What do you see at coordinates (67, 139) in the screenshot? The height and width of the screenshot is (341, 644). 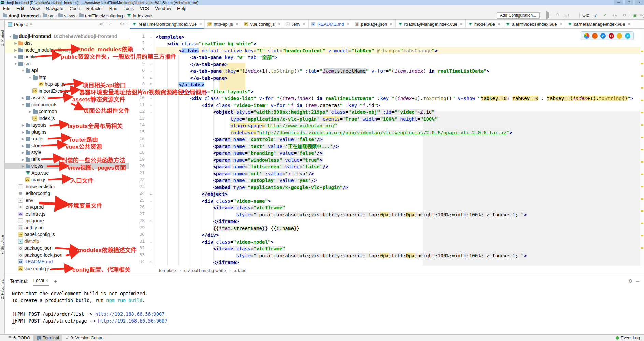 I see `tree-item-router: ▶router` at bounding box center [67, 139].